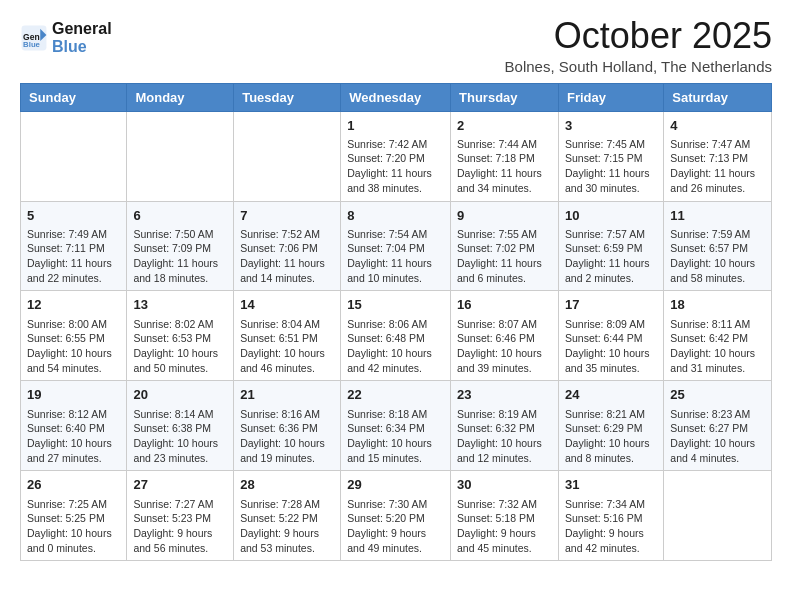 This screenshot has width=792, height=612. What do you see at coordinates (396, 336) in the screenshot?
I see `calendar-cell: 15Sunrise: 8:06 AM Sunset: 6:48 PM Dayli…` at bounding box center [396, 336].